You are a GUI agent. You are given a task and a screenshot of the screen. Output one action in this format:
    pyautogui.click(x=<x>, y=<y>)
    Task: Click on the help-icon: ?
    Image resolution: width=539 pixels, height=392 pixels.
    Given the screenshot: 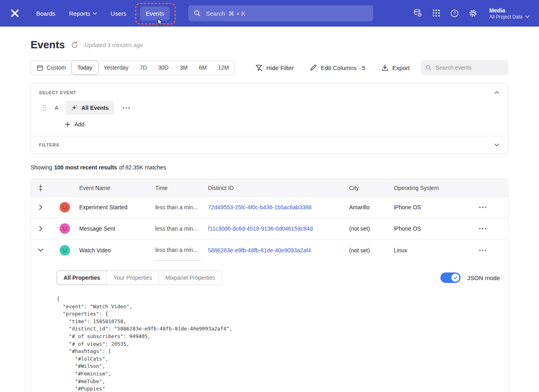 What is the action you would take?
    pyautogui.click(x=455, y=13)
    